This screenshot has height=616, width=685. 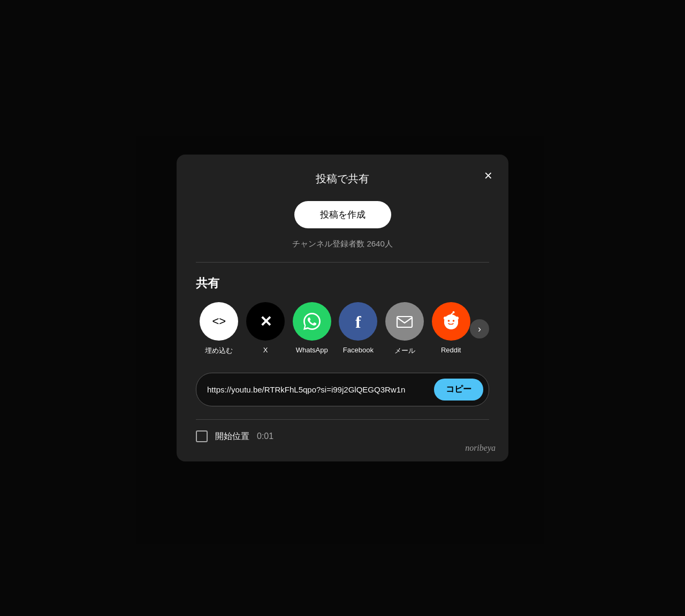 What do you see at coordinates (342, 436) in the screenshot?
I see `start-position-row: 開始位置 0:01` at bounding box center [342, 436].